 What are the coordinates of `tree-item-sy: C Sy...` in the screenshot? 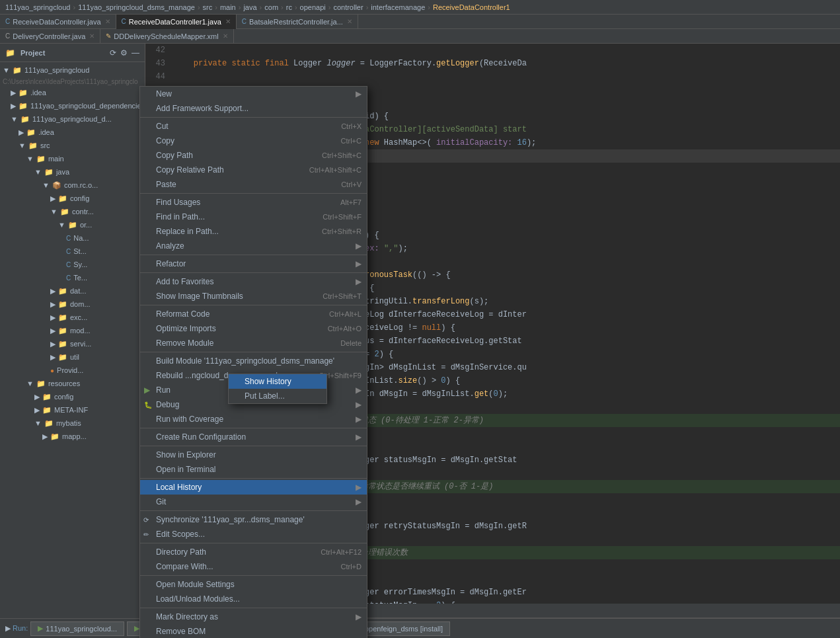 It's located at (73, 264).